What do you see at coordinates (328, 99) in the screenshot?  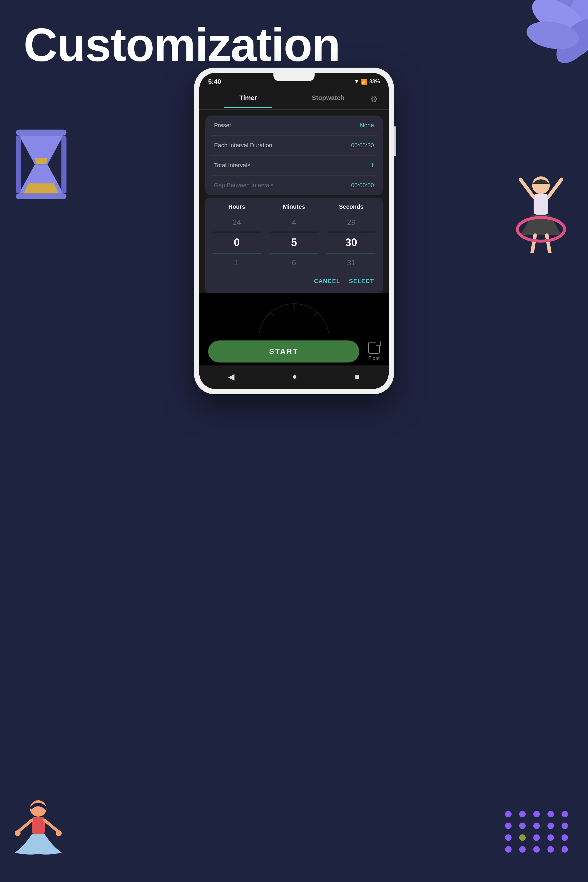 I see `tab-stopwatch: Stopwatch` at bounding box center [328, 99].